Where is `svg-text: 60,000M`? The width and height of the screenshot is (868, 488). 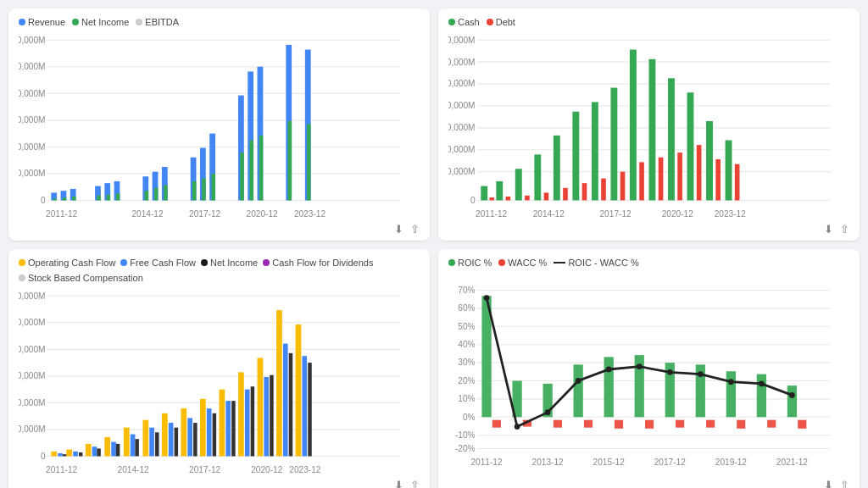
svg-text: 60,000M is located at coordinates (32, 120).